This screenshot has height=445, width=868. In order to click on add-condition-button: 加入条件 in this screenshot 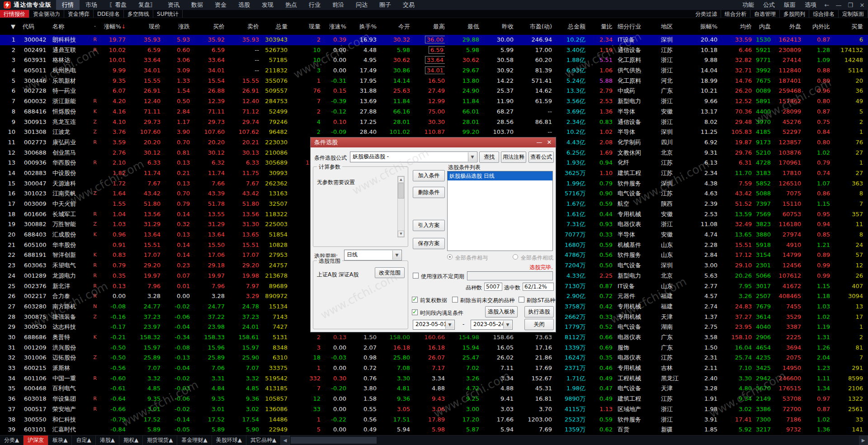, I will do `click(429, 175)`.